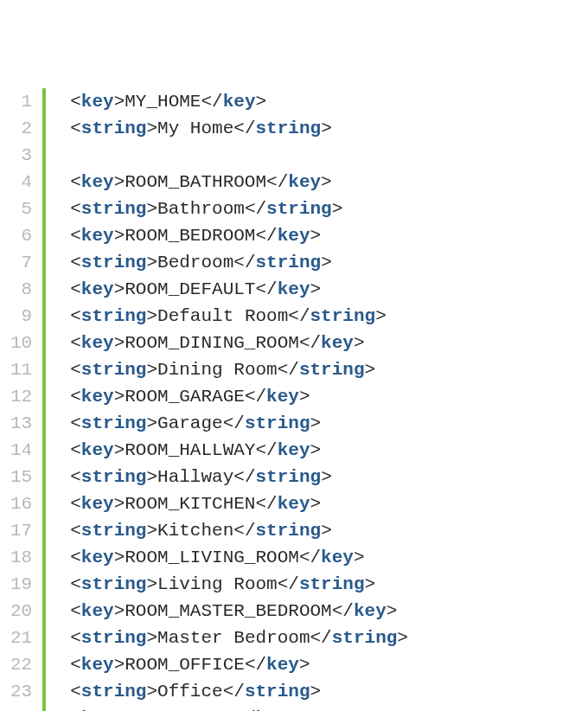  What do you see at coordinates (21, 450) in the screenshot?
I see `line-number: 14` at bounding box center [21, 450].